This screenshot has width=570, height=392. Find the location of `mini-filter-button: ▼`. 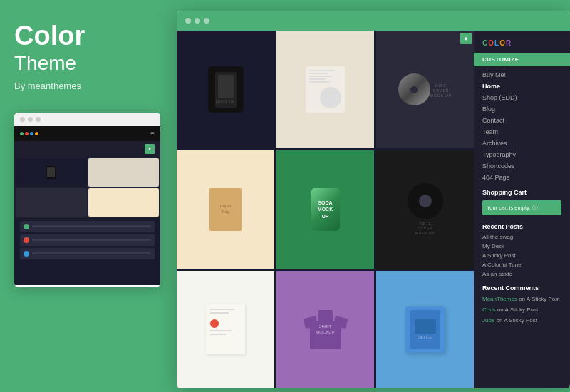

mini-filter-button: ▼ is located at coordinates (150, 149).